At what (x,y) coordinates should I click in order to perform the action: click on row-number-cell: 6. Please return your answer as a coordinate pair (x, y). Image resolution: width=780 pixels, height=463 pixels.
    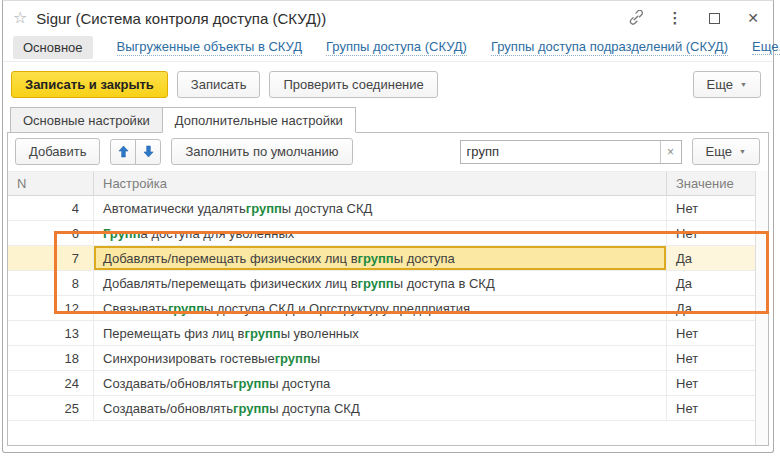
    Looking at the image, I should click on (50, 233).